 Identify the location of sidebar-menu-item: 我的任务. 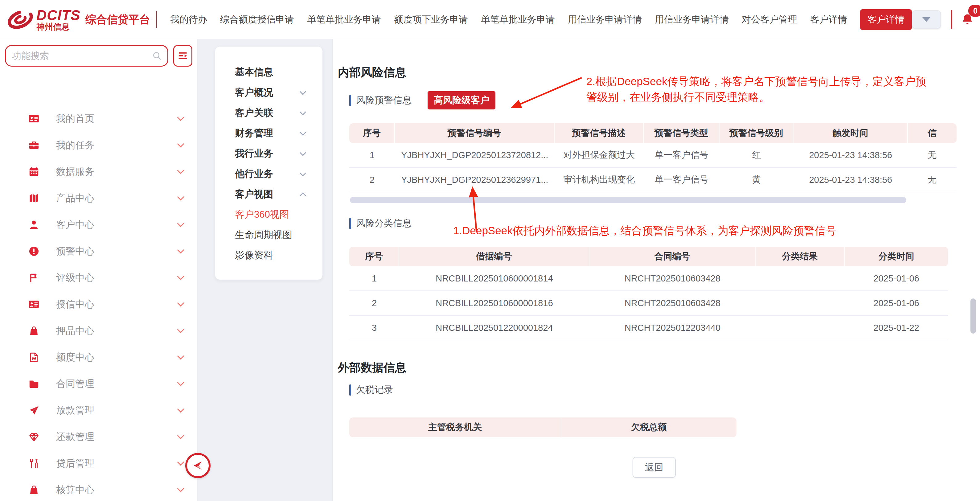
(99, 145).